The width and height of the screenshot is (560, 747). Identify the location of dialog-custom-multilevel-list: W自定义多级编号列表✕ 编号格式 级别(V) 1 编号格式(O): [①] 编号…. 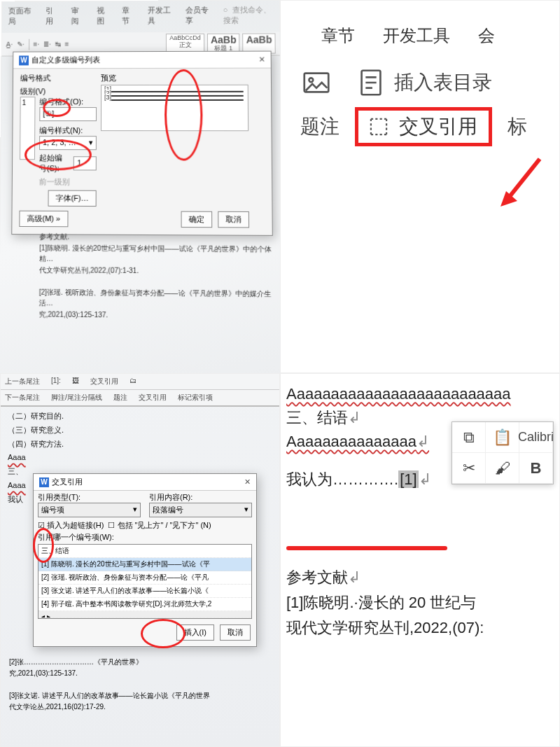
(142, 144).